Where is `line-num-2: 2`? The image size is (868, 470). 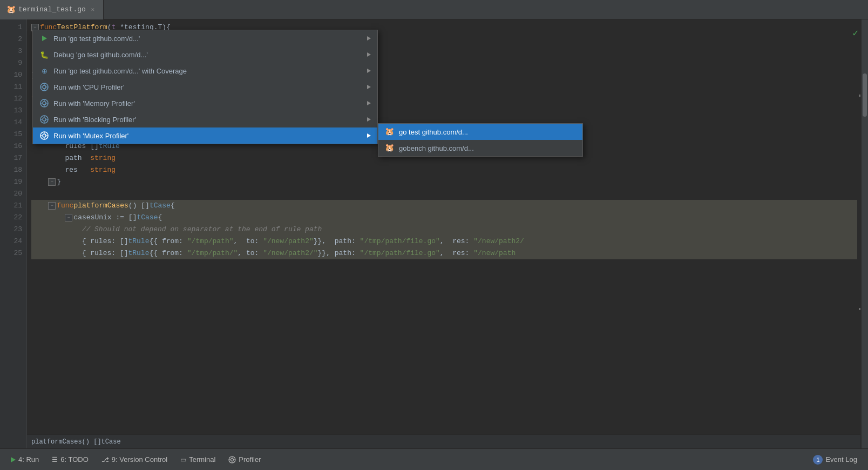 line-num-2: 2 is located at coordinates (11, 39).